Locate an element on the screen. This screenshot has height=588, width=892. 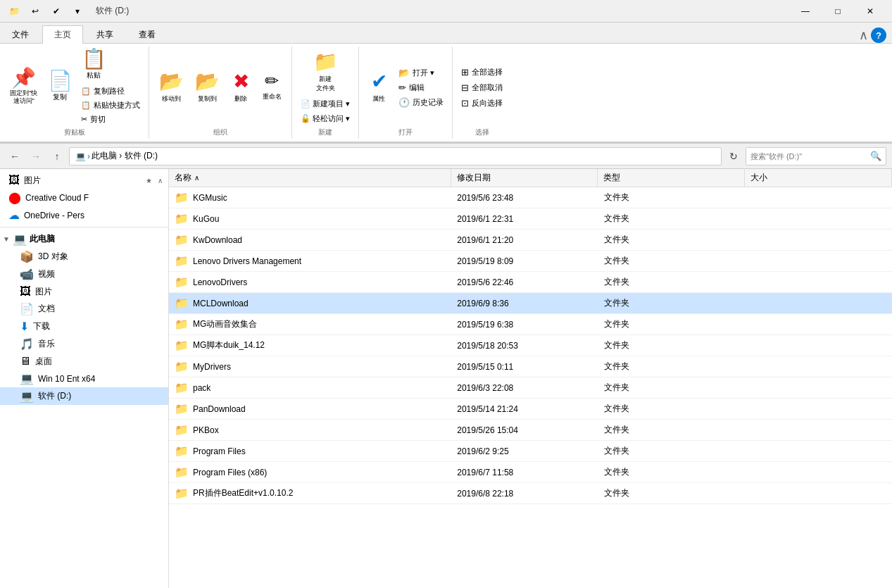
sidebar-music-label: 音乐 is located at coordinates (46, 344).